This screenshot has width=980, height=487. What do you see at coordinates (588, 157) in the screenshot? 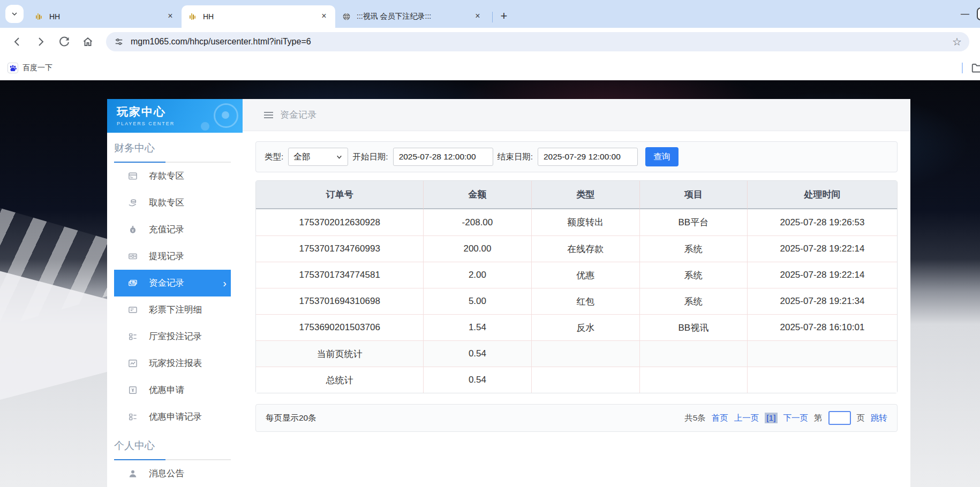
I see `end-date-input` at bounding box center [588, 157].